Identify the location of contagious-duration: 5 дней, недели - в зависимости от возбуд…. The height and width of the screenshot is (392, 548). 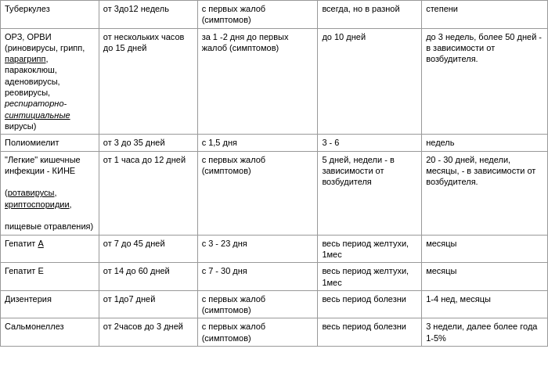
(370, 192).